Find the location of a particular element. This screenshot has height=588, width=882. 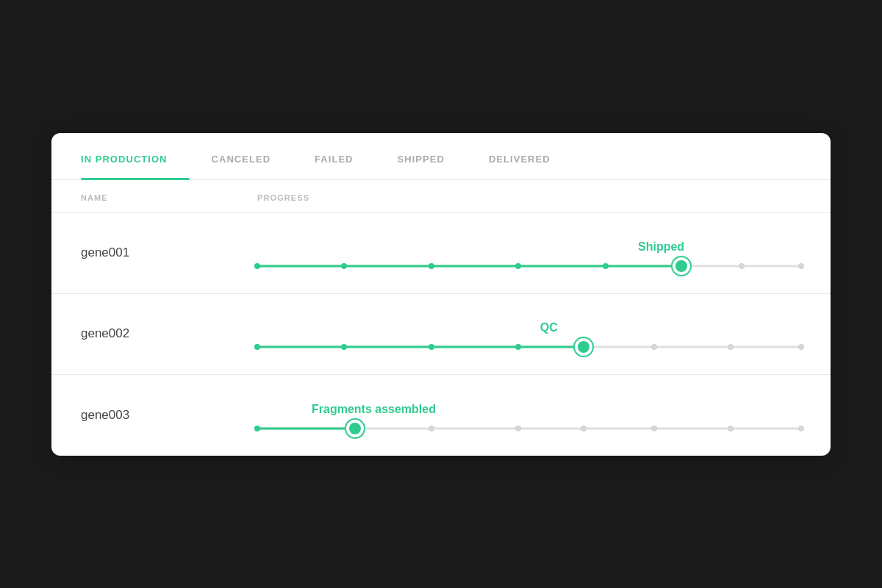

tab-canceled: CANCELED is located at coordinates (253, 156).